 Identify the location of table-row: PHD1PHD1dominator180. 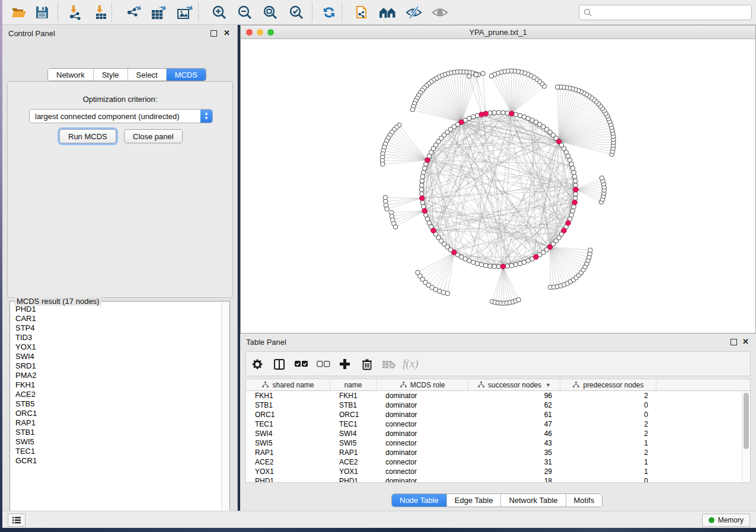
(494, 479).